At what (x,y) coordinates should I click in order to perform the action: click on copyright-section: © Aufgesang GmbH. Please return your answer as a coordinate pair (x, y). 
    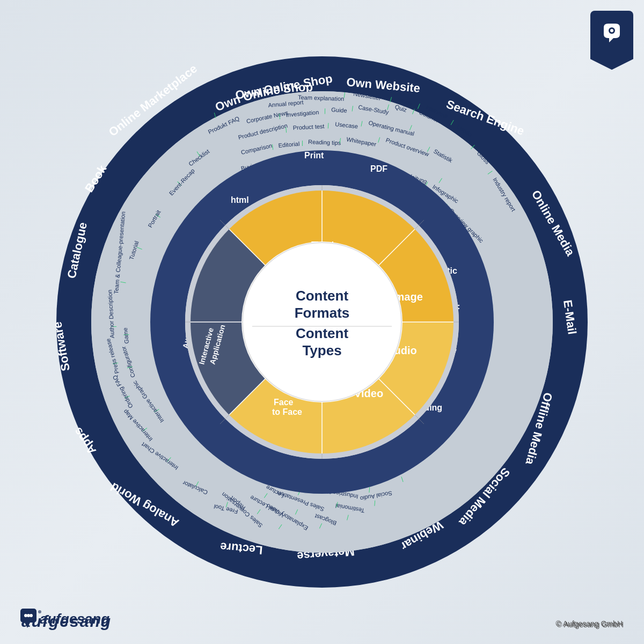
    Looking at the image, I should click on (590, 625).